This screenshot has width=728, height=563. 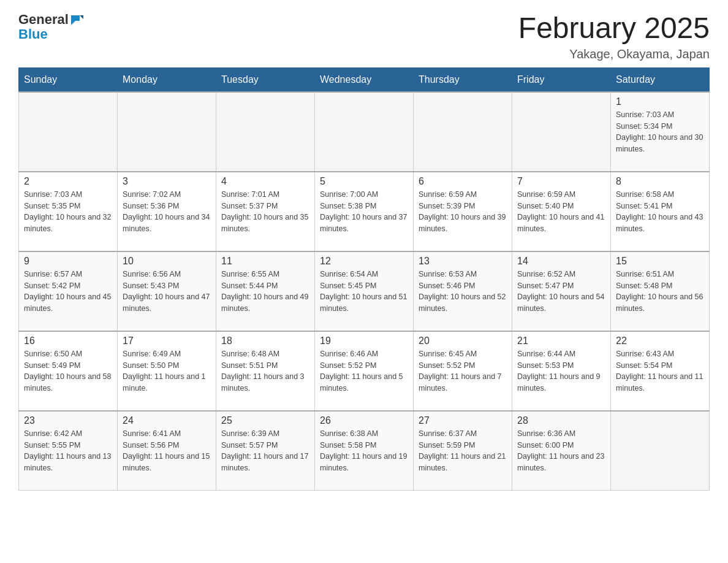 What do you see at coordinates (561, 421) in the screenshot?
I see `day-number: 28` at bounding box center [561, 421].